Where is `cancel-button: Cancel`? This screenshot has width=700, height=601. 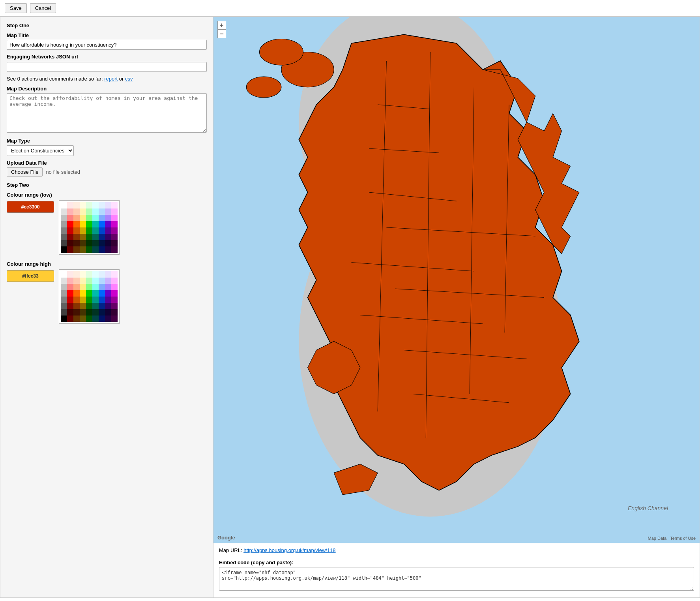
cancel-button: Cancel is located at coordinates (43, 8).